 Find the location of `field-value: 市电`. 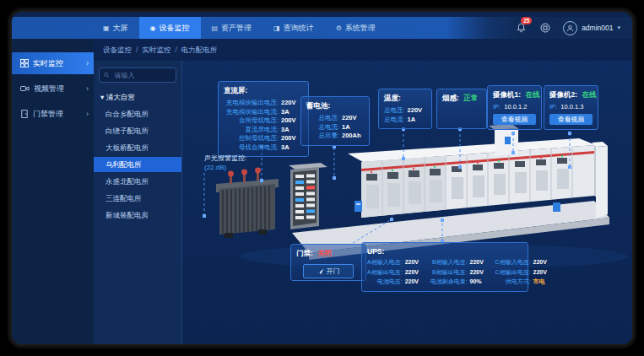

field-value: 市电 is located at coordinates (543, 282).